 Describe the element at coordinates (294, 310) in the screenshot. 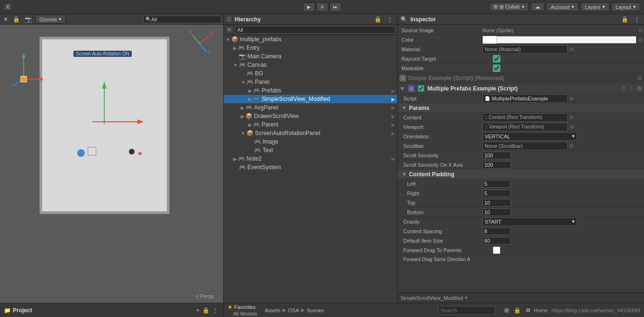

I see `breadcrumb-osa: OSA` at that location.